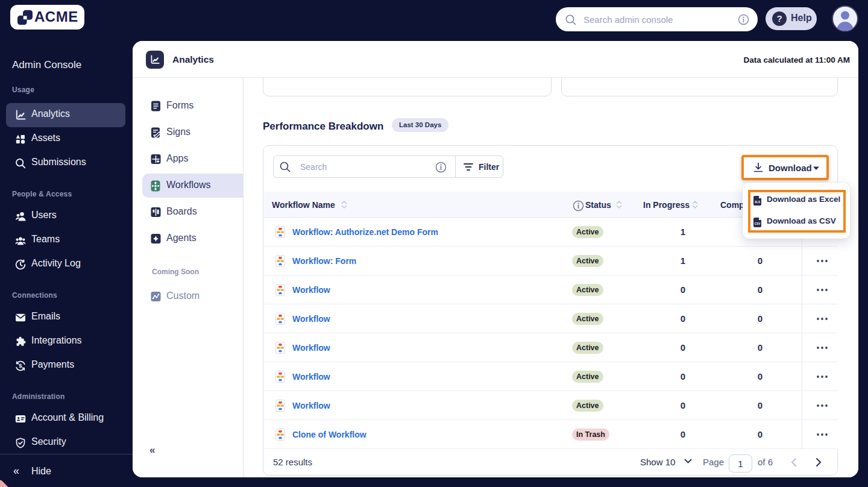  What do you see at coordinates (758, 224) in the screenshot?
I see `svg-text: CSV` at bounding box center [758, 224].